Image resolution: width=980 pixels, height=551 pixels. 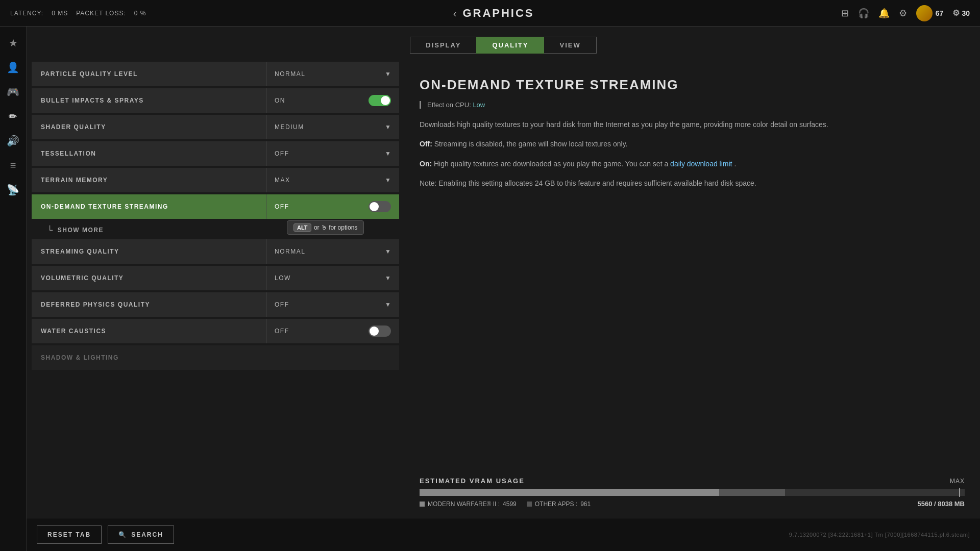 I want to click on version-info: 9.7.13200072 [34:222:1681+1] Tm [7000][1…, so click(x=879, y=535).